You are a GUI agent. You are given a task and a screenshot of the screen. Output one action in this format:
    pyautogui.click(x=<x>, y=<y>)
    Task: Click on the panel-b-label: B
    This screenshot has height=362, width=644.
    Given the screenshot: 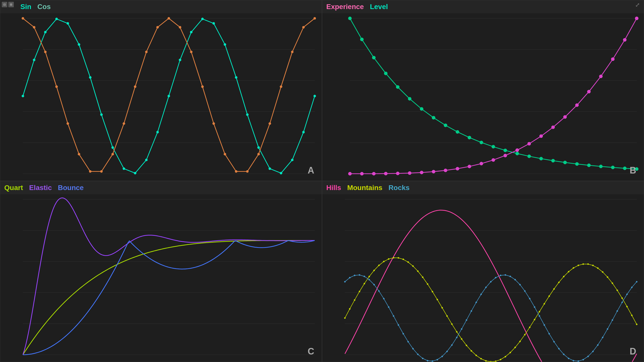 What is the action you would take?
    pyautogui.click(x=633, y=170)
    